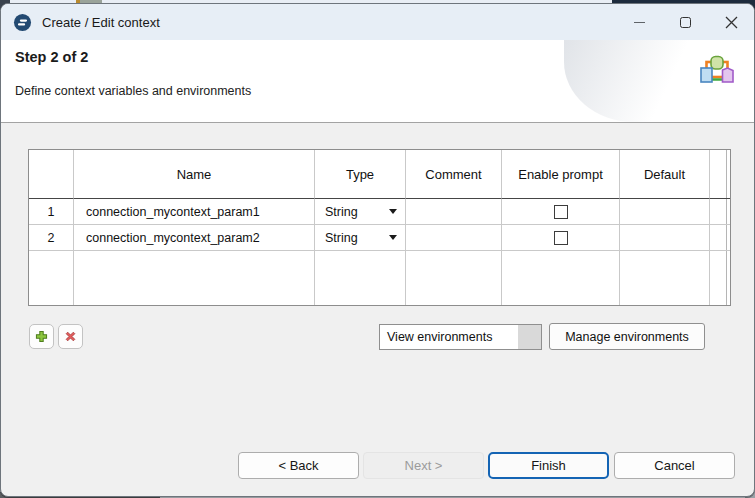  I want to click on finish-button: Finish, so click(548, 466).